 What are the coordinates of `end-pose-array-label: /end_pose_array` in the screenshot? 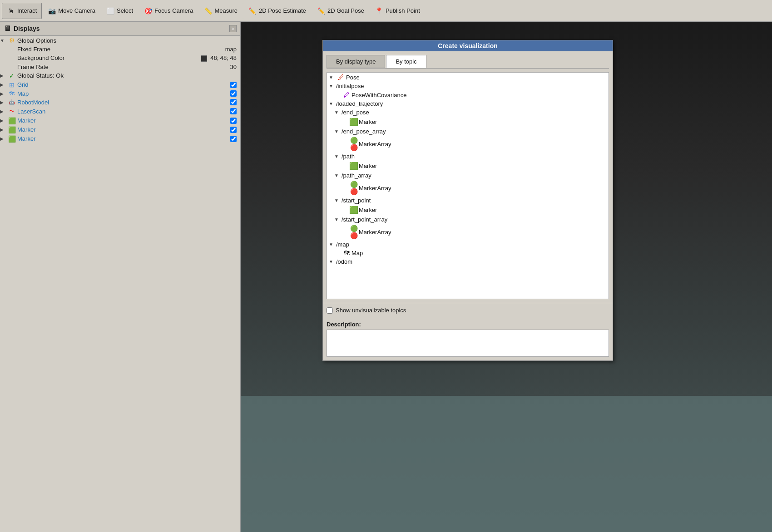 It's located at (474, 132).